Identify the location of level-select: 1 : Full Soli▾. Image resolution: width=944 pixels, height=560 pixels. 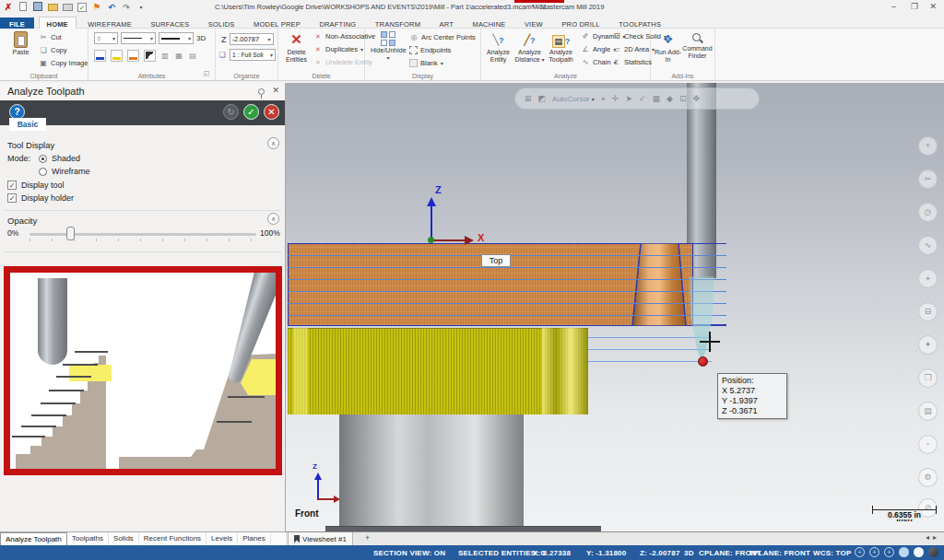
(253, 55).